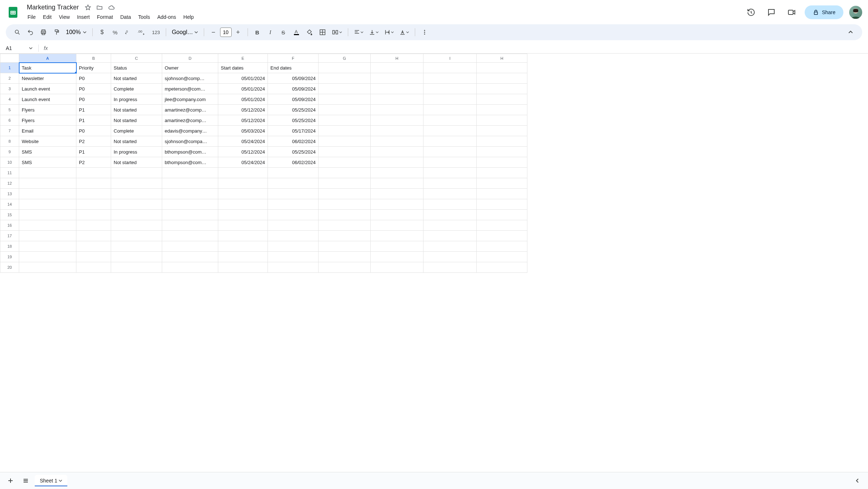 This screenshot has height=489, width=868. I want to click on row-header-15: 15, so click(10, 215).